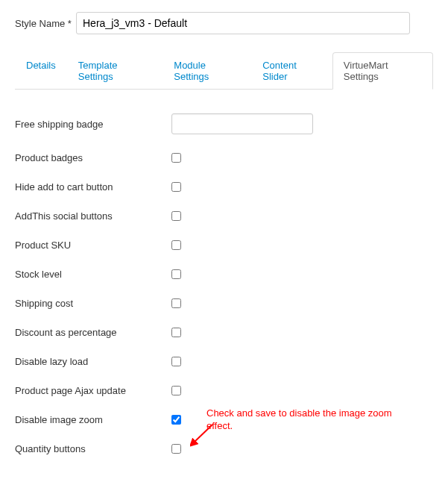 The height and width of the screenshot is (488, 448). I want to click on discount-percentage-row: Discount as percentage, so click(224, 333).